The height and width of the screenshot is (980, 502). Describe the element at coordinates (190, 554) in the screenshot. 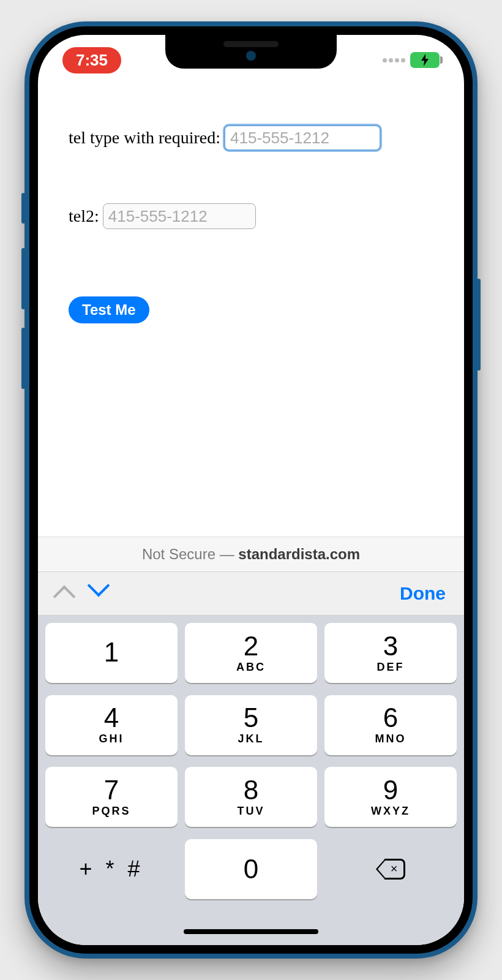

I see `security-status-text: Not Secure —` at that location.